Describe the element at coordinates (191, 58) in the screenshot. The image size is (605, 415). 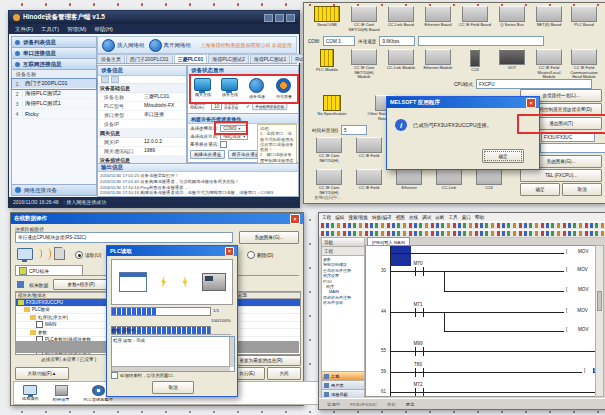
I see `tab-device-active: 三菱PLC01` at that location.